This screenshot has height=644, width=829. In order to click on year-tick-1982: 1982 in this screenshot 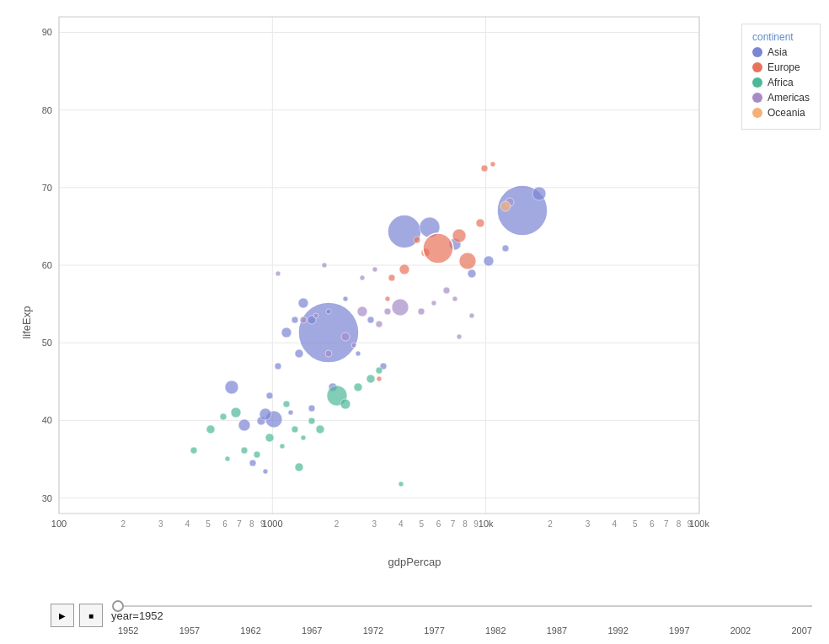, I will do `click(495, 631)`.